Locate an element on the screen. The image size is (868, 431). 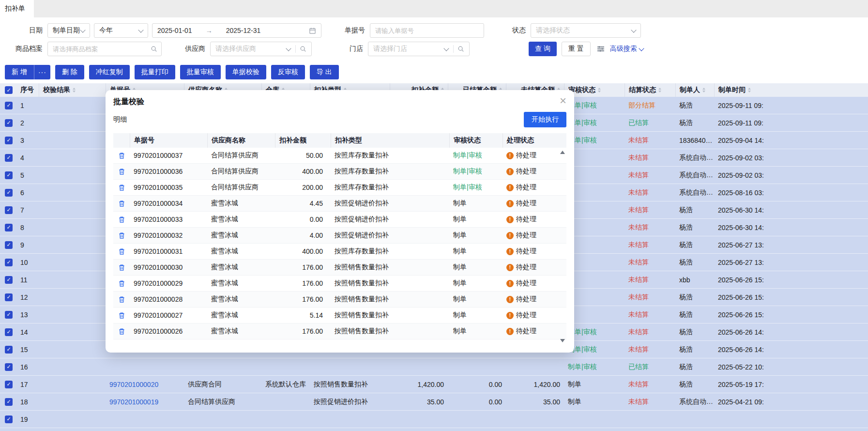
date-type-select: 制单日期 is located at coordinates (69, 31).